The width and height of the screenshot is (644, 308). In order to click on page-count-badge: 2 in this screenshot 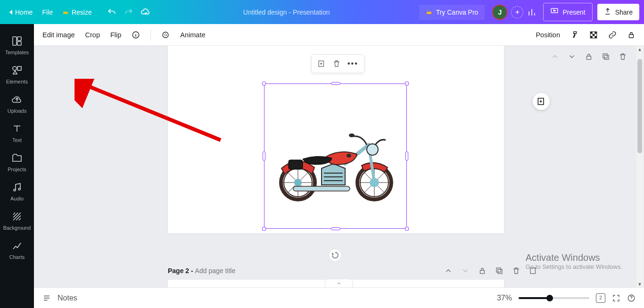, I will do `click(601, 298)`.